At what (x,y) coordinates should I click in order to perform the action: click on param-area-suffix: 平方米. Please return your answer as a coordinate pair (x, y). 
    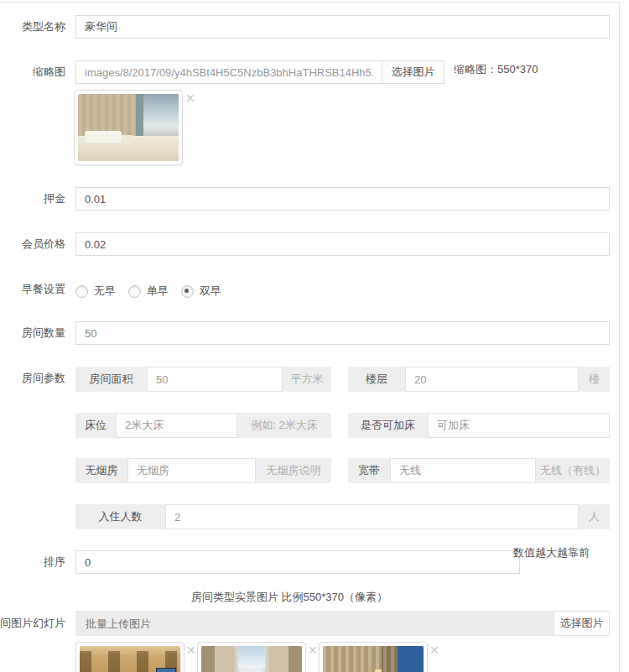
    Looking at the image, I should click on (307, 379).